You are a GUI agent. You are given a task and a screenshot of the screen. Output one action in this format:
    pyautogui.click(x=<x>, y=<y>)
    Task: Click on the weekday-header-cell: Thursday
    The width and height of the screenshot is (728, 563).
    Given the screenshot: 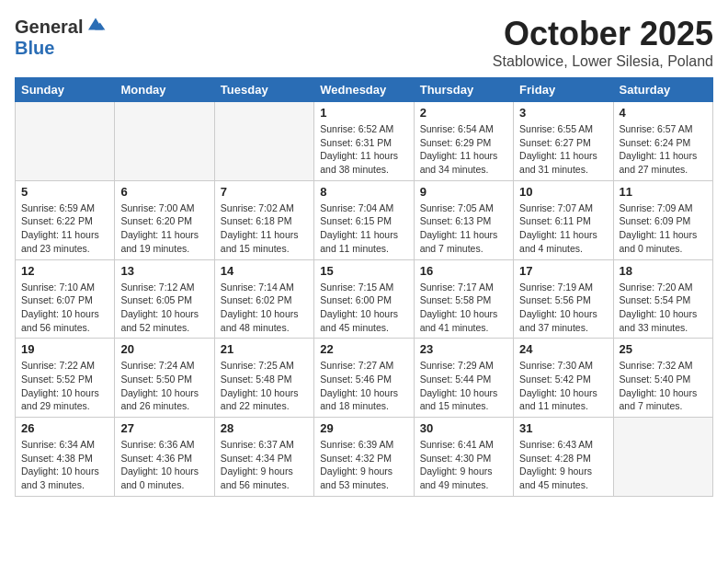 What is the action you would take?
    pyautogui.click(x=463, y=90)
    